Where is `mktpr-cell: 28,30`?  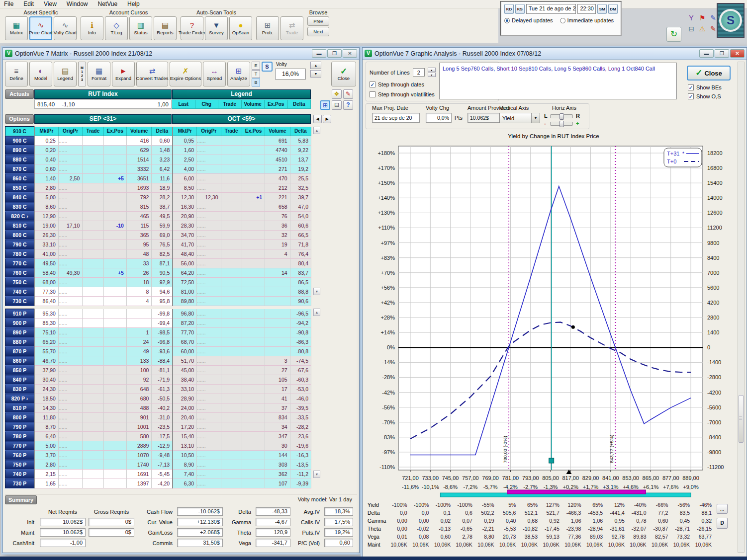 mktpr-cell: 28,30 is located at coordinates (185, 226).